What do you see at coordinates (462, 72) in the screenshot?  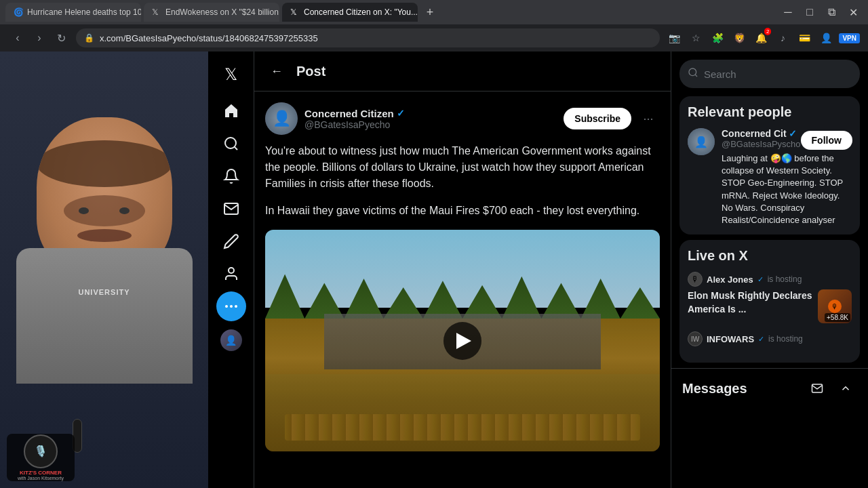 I see `post-header: ← Post` at bounding box center [462, 72].